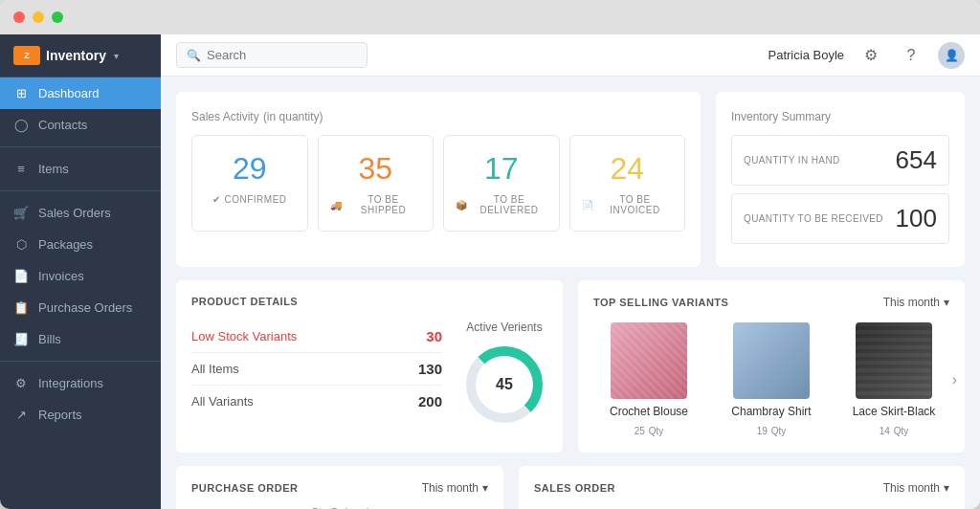 The height and width of the screenshot is (509, 980). What do you see at coordinates (61, 276) in the screenshot?
I see `sidebar-item-label: Invoices` at bounding box center [61, 276].